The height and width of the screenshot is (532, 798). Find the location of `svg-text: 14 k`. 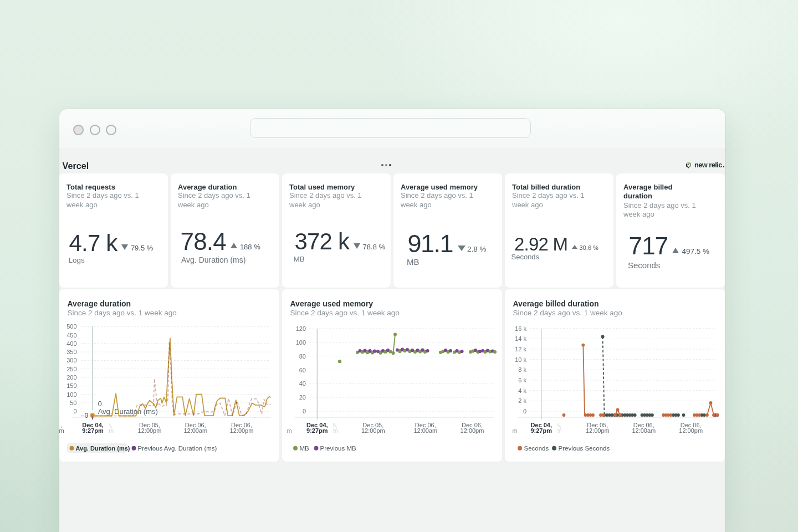

svg-text: 14 k is located at coordinates (521, 339).